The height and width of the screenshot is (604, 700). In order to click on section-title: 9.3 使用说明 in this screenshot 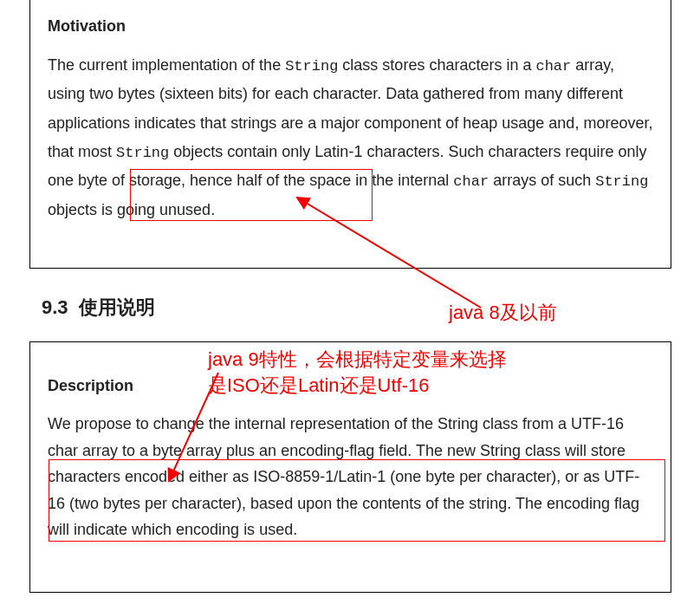, I will do `click(99, 308)`.